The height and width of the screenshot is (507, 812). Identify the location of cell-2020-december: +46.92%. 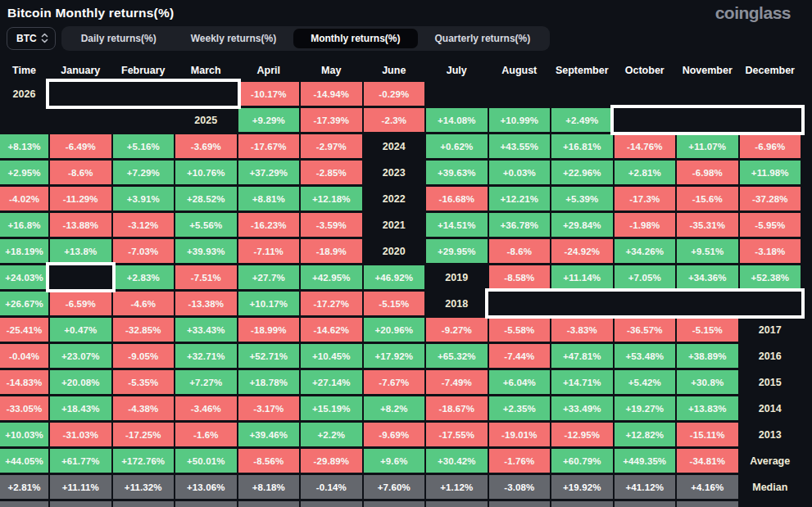
(395, 277).